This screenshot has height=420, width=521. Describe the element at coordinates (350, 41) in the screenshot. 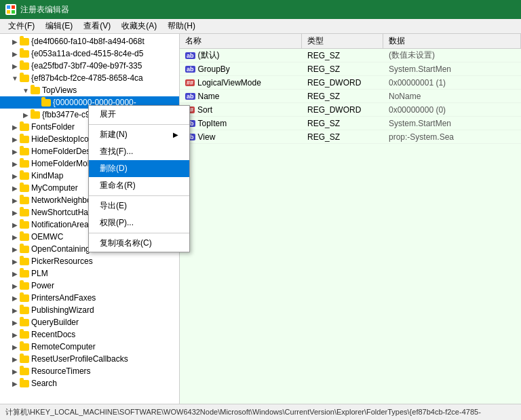

I see `table-header: 名称 类型 数据` at that location.